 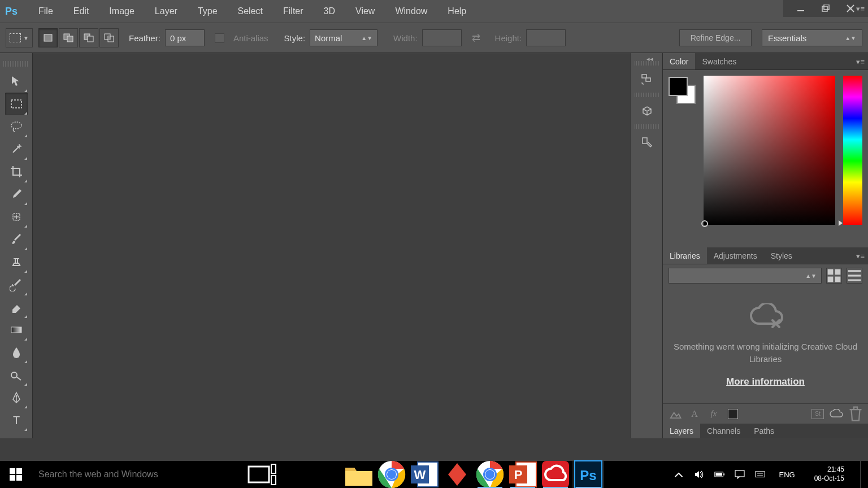 What do you see at coordinates (434, 38) in the screenshot?
I see `options-bar: ▼ Feather: Anti-alias Style: Normal ▲▼ W…` at bounding box center [434, 38].